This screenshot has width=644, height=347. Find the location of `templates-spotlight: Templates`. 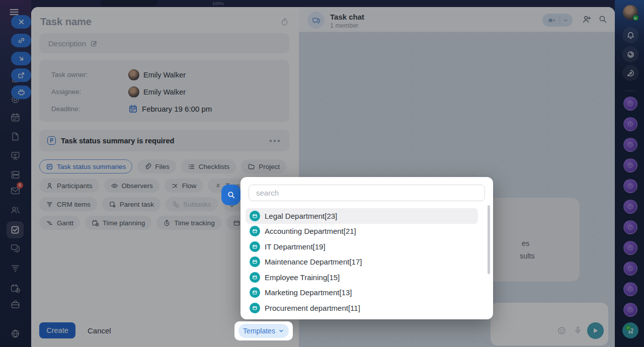

templates-spotlight: Templates is located at coordinates (264, 331).